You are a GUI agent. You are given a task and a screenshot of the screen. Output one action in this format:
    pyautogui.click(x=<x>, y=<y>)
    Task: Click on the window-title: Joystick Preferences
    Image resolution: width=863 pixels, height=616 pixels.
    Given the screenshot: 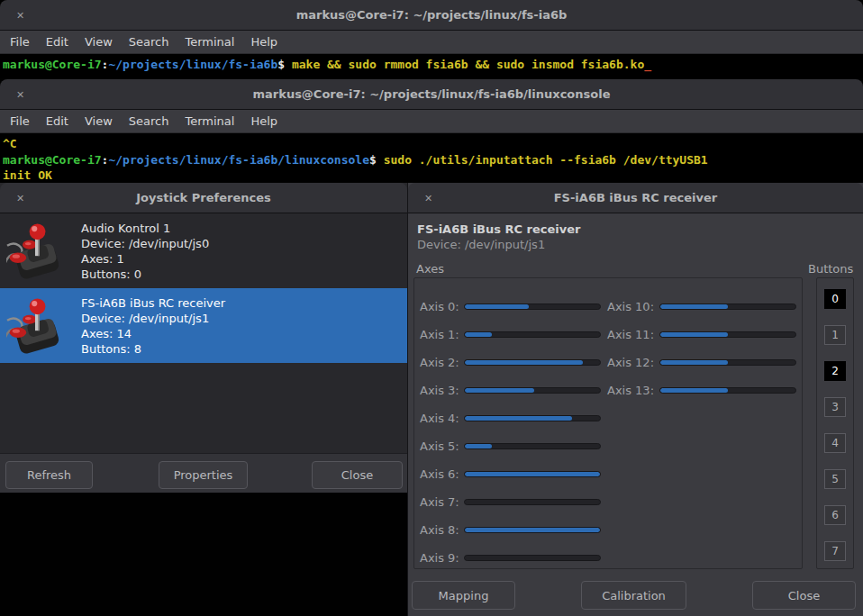 What is the action you would take?
    pyautogui.click(x=204, y=198)
    